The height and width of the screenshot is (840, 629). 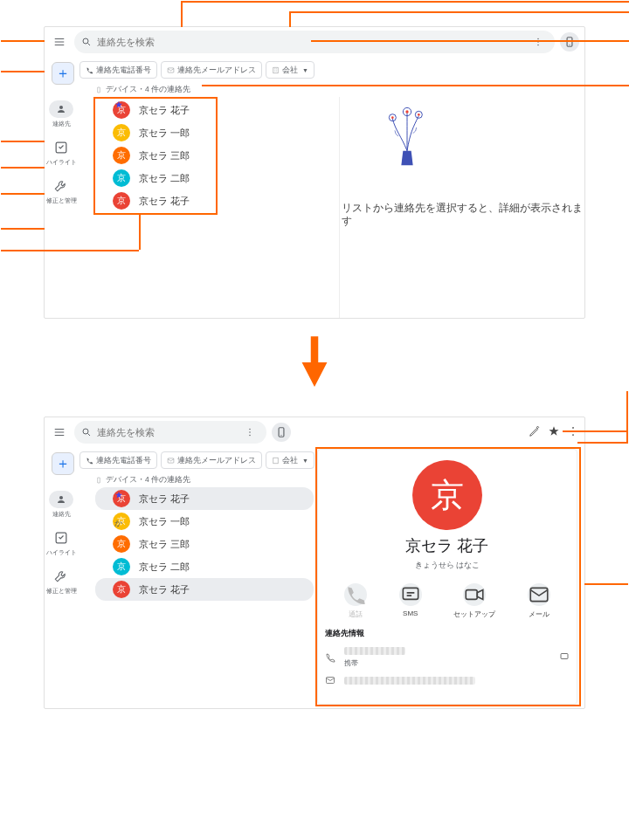 What do you see at coordinates (447, 566) in the screenshot?
I see `detail-furigana: きょうせら はなこ` at bounding box center [447, 566].